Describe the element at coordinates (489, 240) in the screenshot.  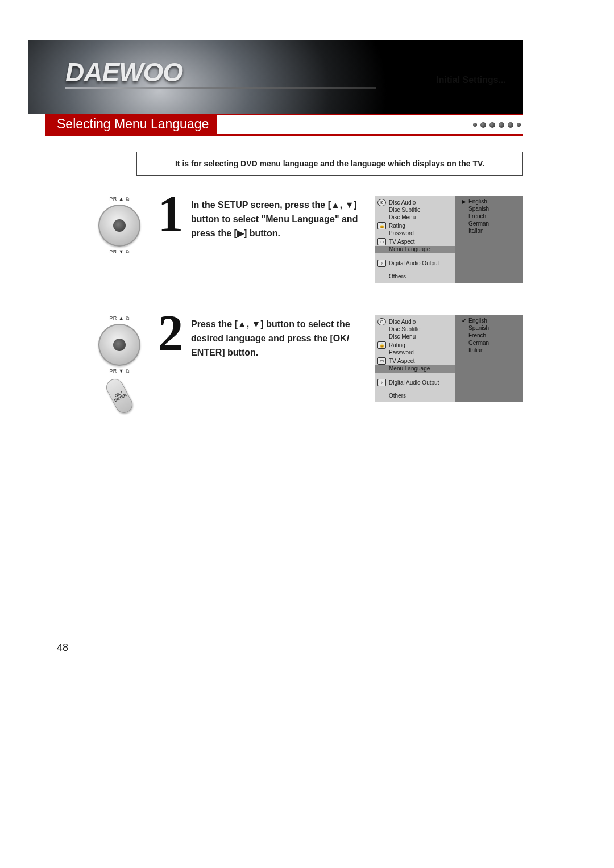
I see `osd-right-column: ▶English Spanish French German Italian` at that location.